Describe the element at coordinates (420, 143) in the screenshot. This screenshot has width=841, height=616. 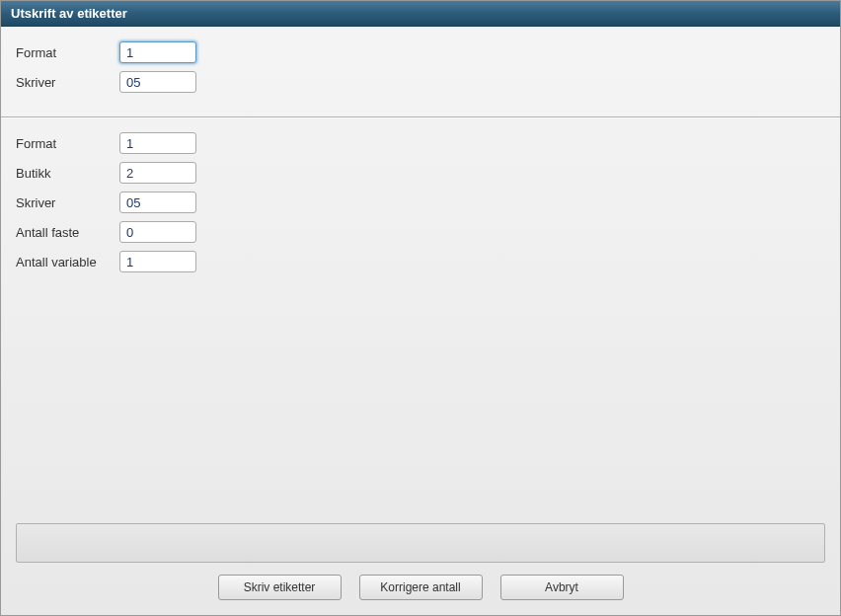
I see `row-format: Format` at that location.